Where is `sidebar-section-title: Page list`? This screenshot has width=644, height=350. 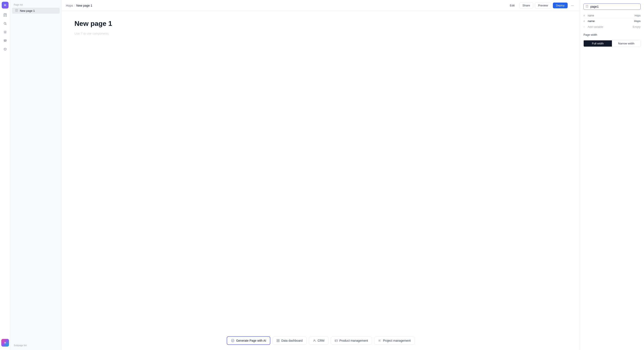
sidebar-section-title: Page list is located at coordinates (36, 5).